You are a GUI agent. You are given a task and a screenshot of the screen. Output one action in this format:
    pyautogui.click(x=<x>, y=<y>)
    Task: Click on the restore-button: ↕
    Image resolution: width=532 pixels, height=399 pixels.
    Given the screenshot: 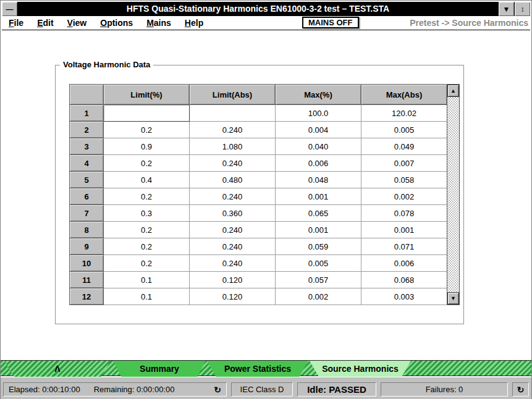 What is the action you would take?
    pyautogui.click(x=522, y=9)
    